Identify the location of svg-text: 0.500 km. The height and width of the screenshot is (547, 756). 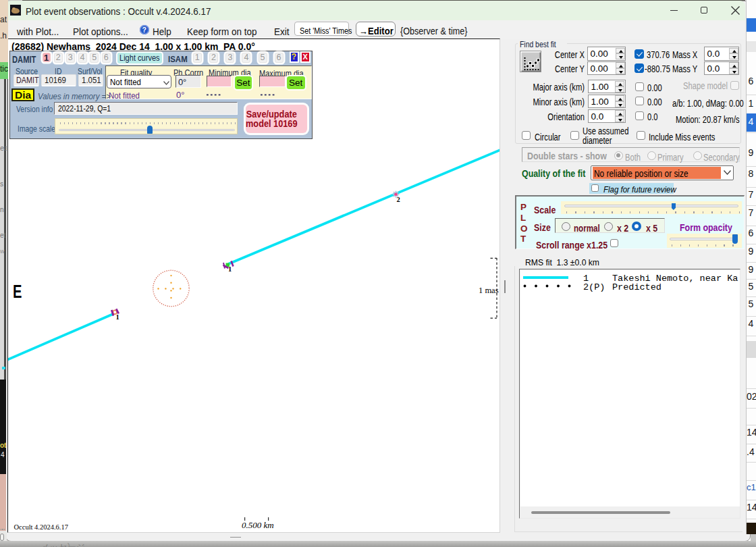
(258, 525).